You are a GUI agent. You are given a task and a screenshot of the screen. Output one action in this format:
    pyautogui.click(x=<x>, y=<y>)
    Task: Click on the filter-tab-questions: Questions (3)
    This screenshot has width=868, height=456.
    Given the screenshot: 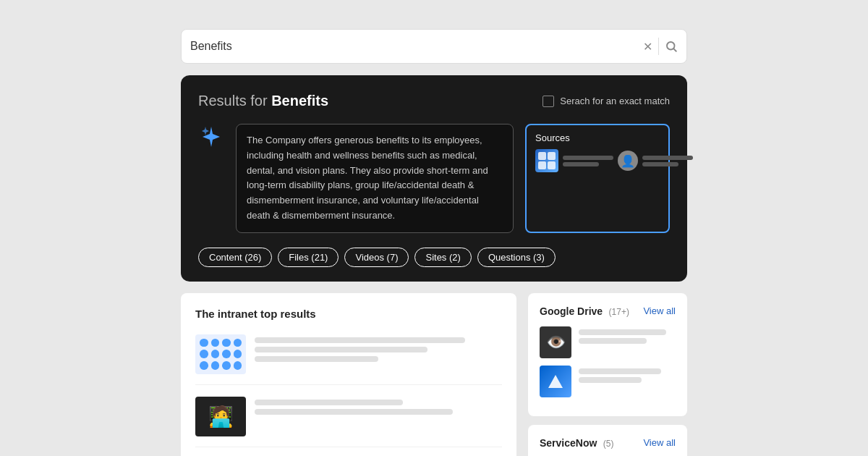 What is the action you would take?
    pyautogui.click(x=516, y=258)
    